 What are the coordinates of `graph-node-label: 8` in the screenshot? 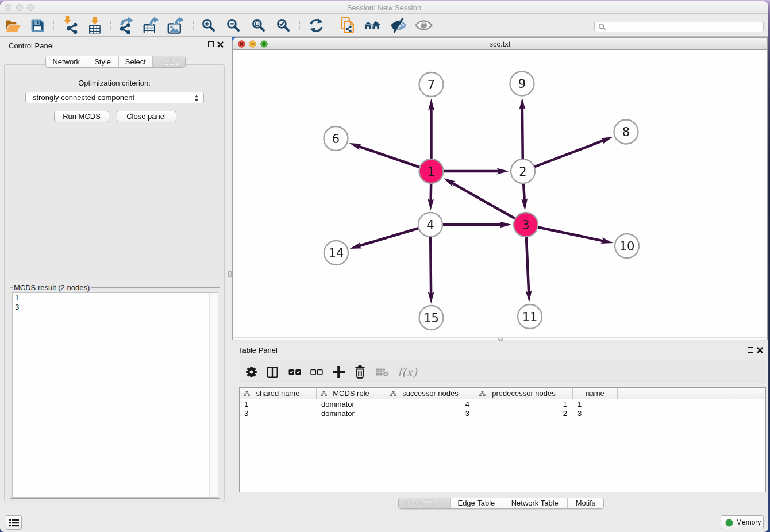 It's located at (626, 132).